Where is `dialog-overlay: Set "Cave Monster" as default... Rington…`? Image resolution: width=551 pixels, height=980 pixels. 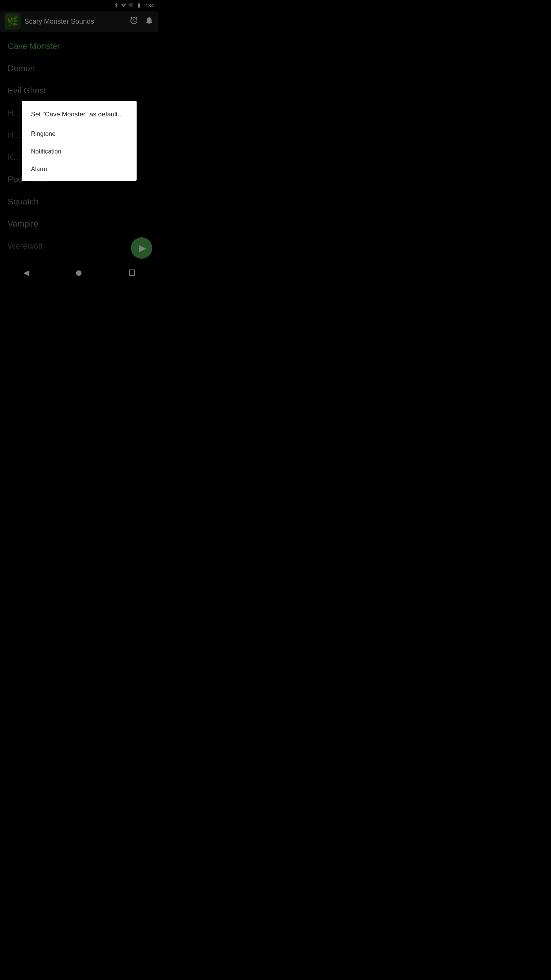 dialog-overlay: Set "Cave Monster" as default... Rington… is located at coordinates (79, 141).